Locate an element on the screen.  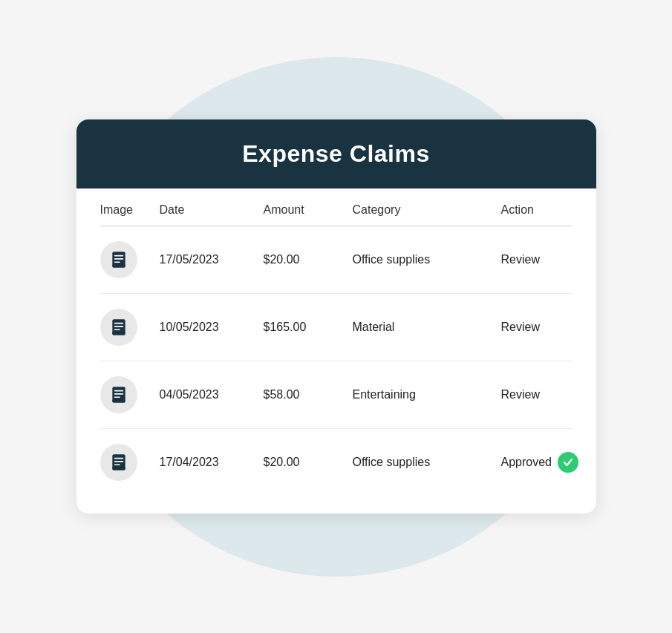
category-cell: Material is located at coordinates (427, 327).